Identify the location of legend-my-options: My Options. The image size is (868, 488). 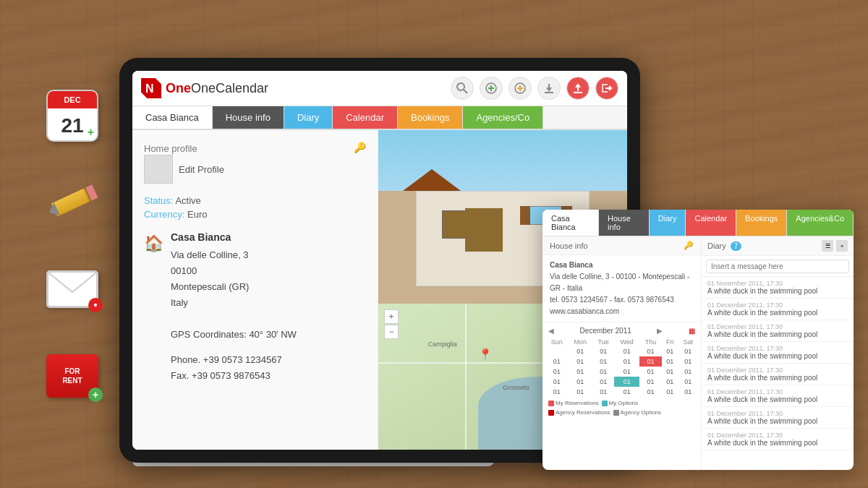
(620, 403).